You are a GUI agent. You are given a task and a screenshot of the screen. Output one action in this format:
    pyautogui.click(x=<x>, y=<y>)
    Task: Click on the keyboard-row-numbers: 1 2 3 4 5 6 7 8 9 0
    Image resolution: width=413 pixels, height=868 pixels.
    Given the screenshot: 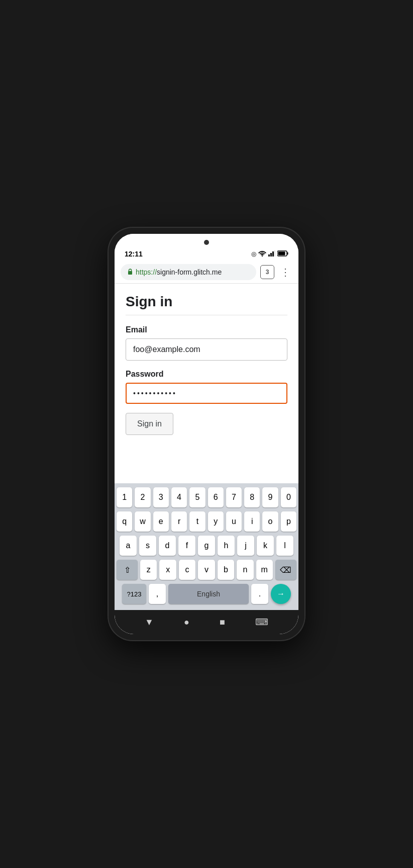 What is the action you would take?
    pyautogui.click(x=206, y=497)
    